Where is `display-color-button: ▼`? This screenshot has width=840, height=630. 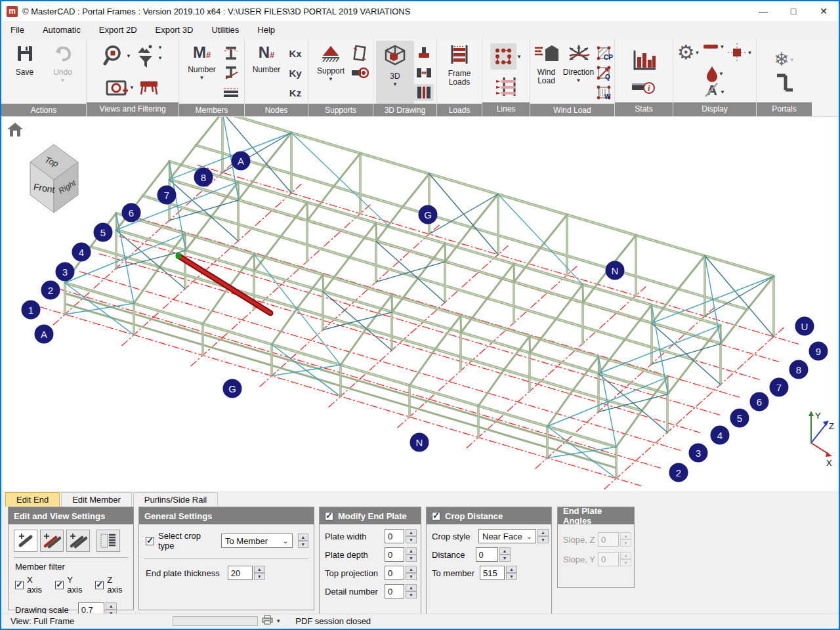
display-color-button: ▼ is located at coordinates (715, 74).